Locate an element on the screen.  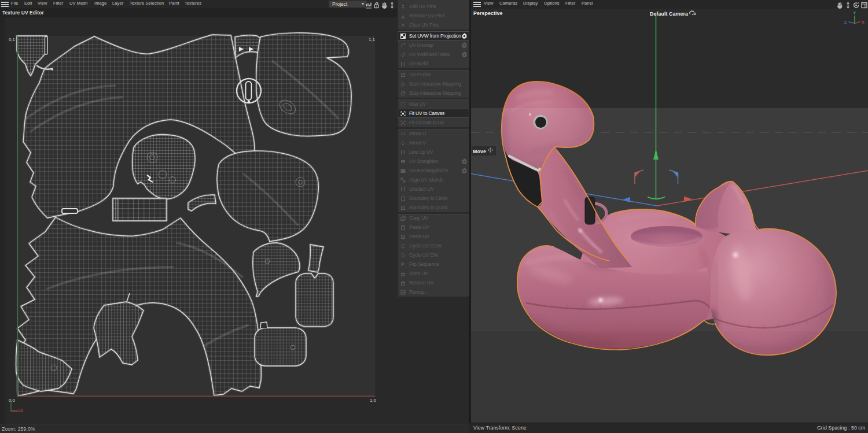
svg-text: X is located at coordinates (863, 22).